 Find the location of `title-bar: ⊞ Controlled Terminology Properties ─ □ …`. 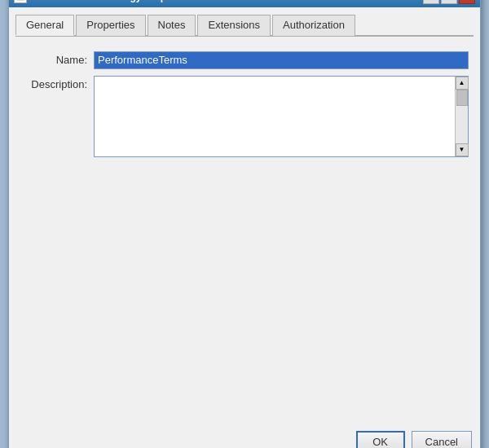

title-bar: ⊞ Controlled Terminology Properties ─ □ … is located at coordinates (244, 3).